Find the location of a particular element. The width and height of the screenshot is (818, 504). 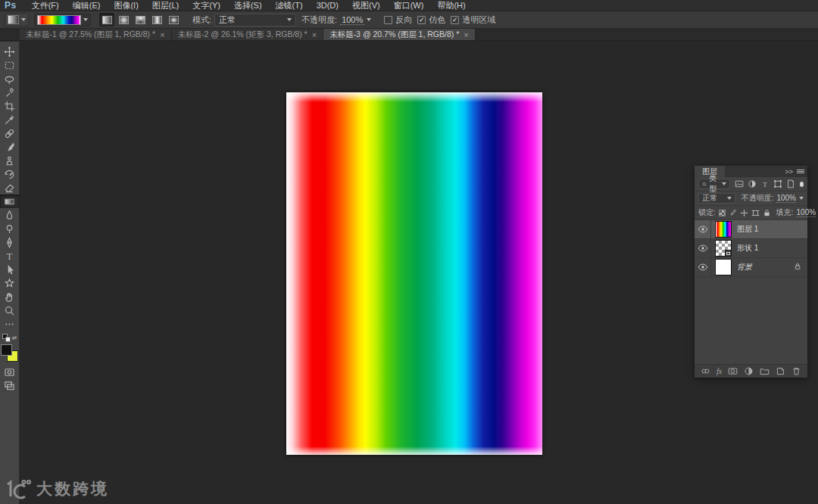

tool-preset-picker is located at coordinates (17, 20).